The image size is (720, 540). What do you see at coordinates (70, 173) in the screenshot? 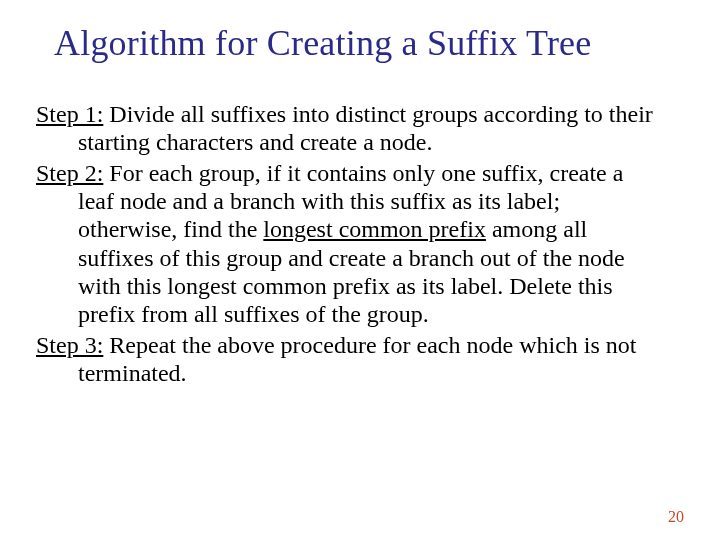
I see `step-2-label: Step 2:` at bounding box center [70, 173].